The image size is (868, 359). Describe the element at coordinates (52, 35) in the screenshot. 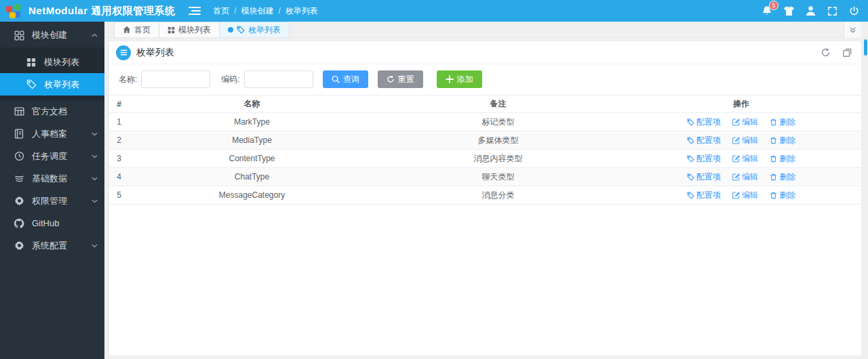

I see `sidebar-item-module-create: 模块创建` at that location.